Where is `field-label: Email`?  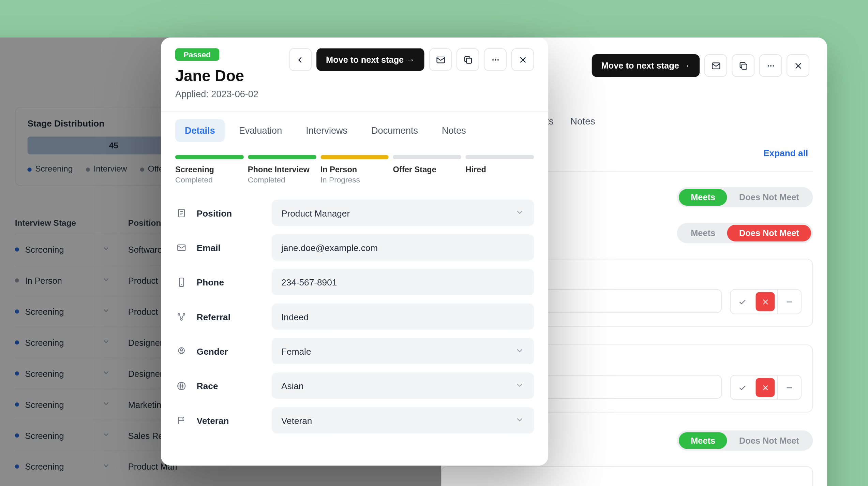 field-label: Email is located at coordinates (229, 248).